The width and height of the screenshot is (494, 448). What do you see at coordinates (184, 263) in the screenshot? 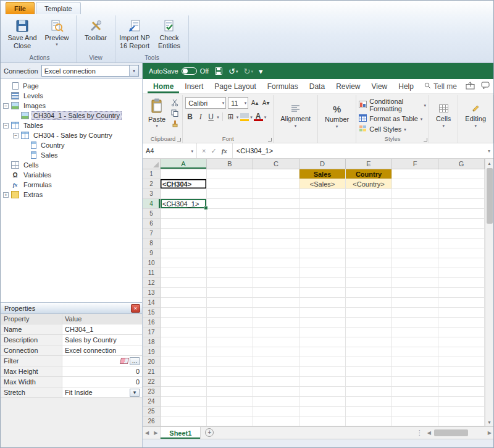
I see `cell-a10` at bounding box center [184, 263].